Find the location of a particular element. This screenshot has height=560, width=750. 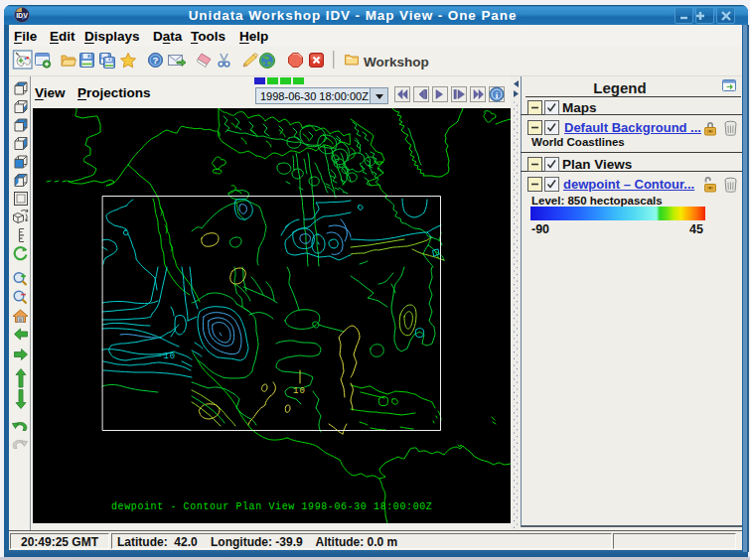

svg-text: -10 is located at coordinates (167, 356).